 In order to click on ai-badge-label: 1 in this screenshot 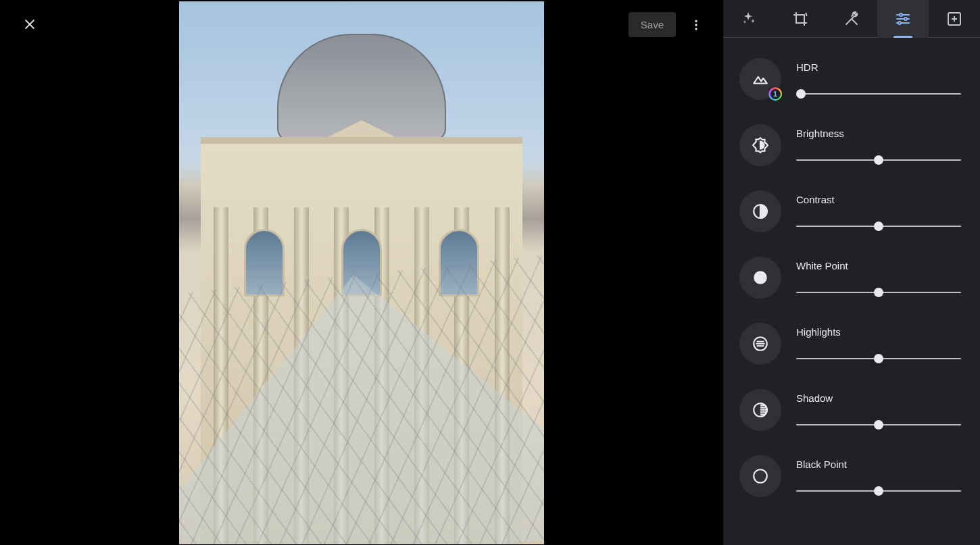, I will do `click(776, 95)`.